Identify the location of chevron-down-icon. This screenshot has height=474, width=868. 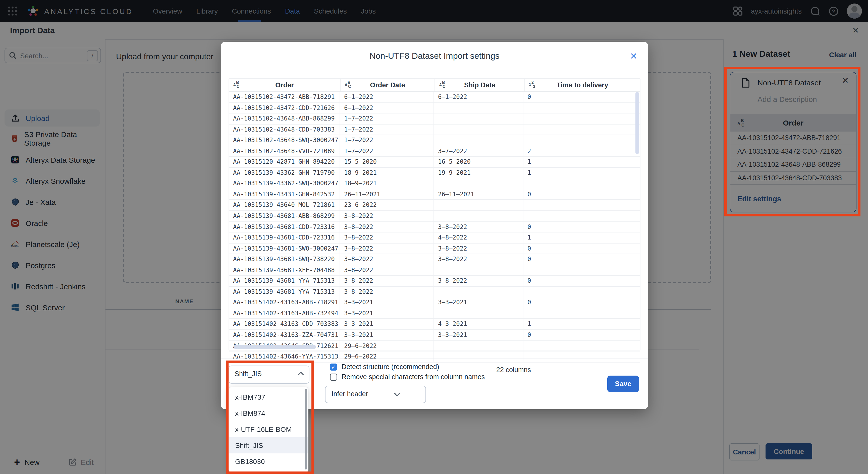
(397, 394).